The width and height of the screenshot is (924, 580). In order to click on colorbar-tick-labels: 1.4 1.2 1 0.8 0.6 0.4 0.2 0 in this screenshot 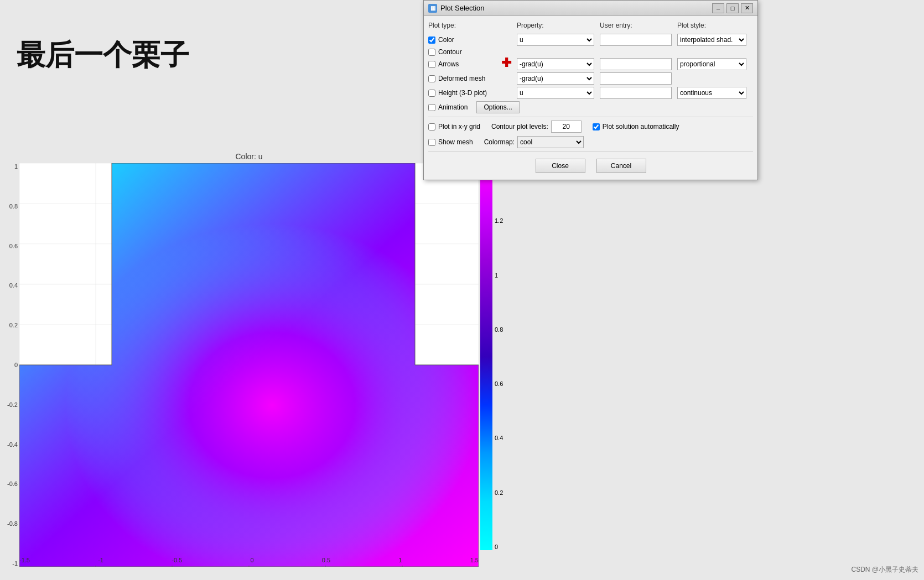, I will do `click(499, 357)`.